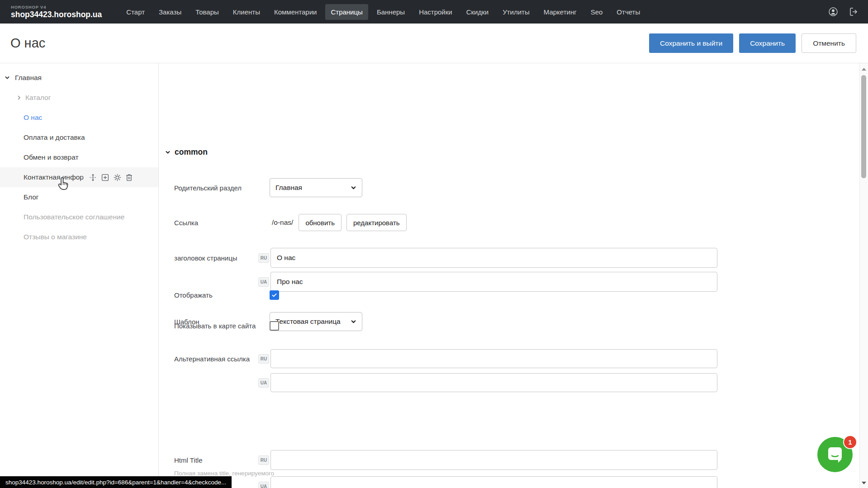 The height and width of the screenshot is (488, 868). What do you see at coordinates (274, 295) in the screenshot?
I see `display-checkbox` at bounding box center [274, 295].